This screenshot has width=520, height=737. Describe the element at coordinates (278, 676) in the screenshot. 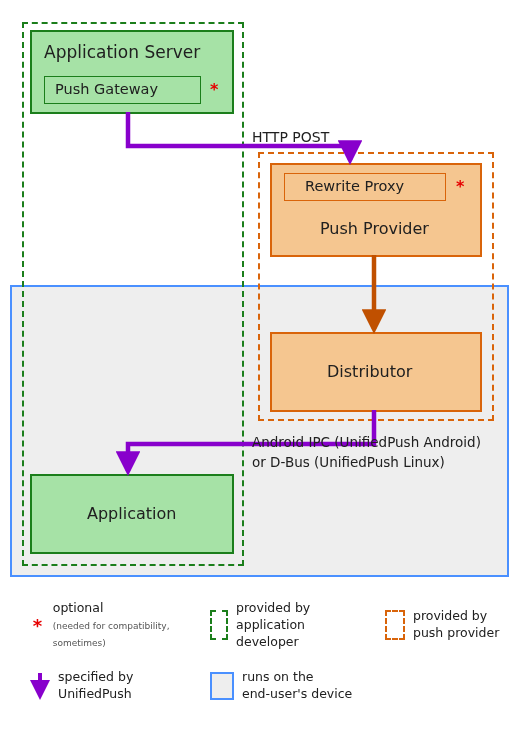

I see `legend-runs-l1: runs on the` at that location.